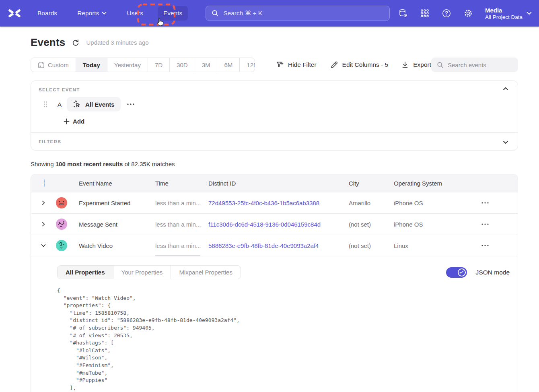  Describe the element at coordinates (468, 13) in the screenshot. I see `settings-gear-icon` at that location.